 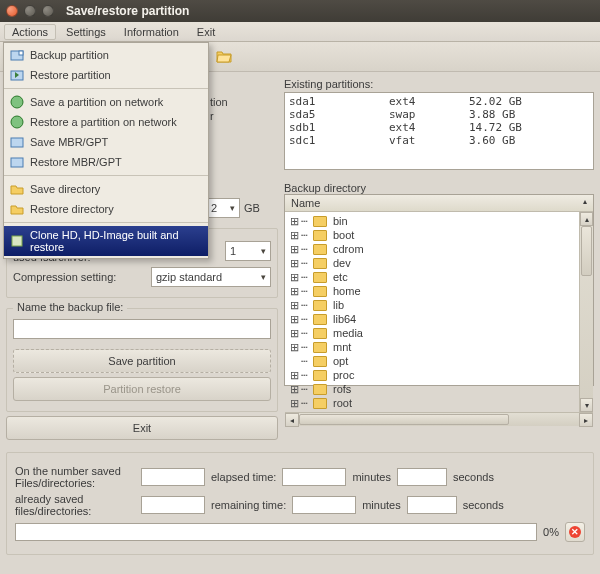 I want to click on menu-item-restore-mbr-gpt: Restore MBR/GPT, so click(x=106, y=162).